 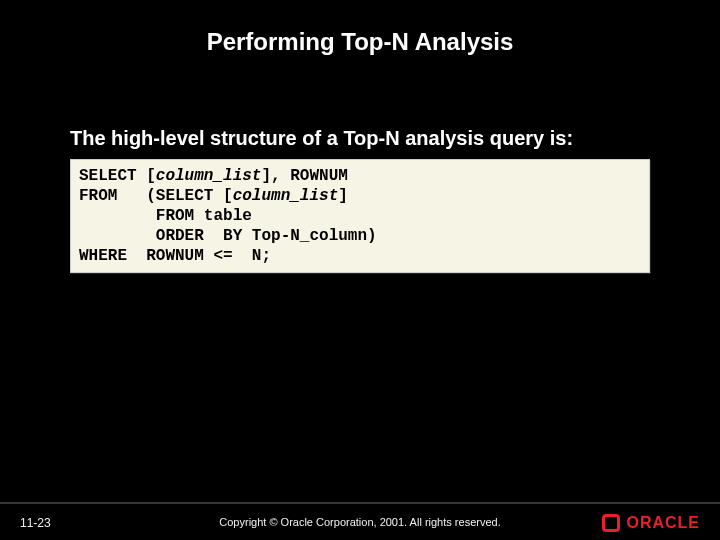 I want to click on code-line-3: FROM table, so click(x=166, y=216).